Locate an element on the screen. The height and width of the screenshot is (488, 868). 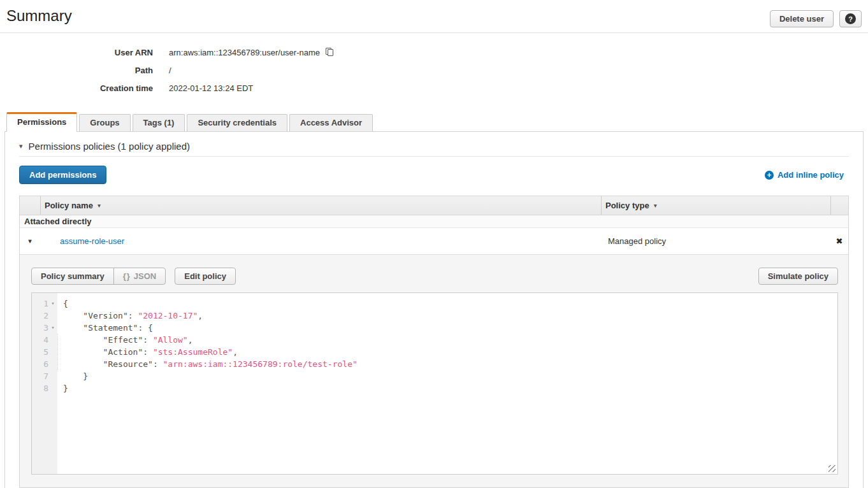
permissions-policies-title: Permissions policies (1 policy applied) is located at coordinates (110, 147).